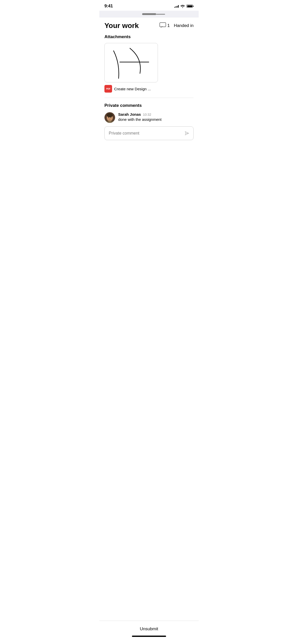  I want to click on drag-handle-area, so click(149, 14).